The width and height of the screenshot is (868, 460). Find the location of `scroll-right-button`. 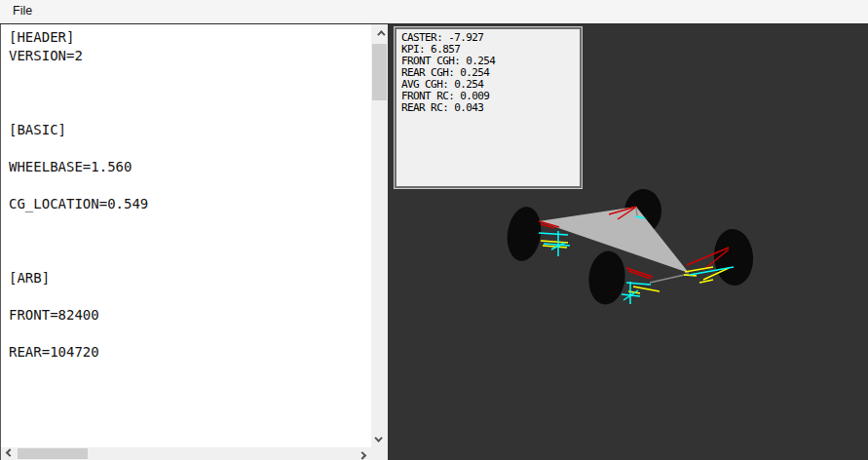

scroll-right-button is located at coordinates (362, 454).